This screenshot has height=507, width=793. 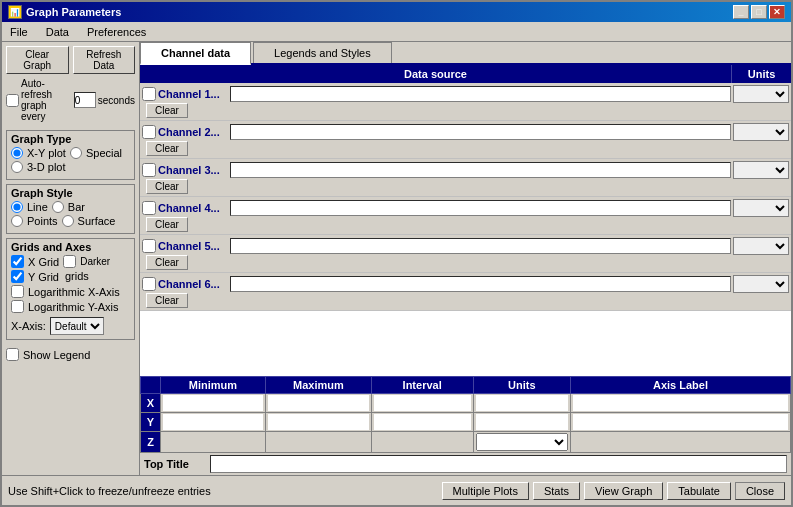 What do you see at coordinates (466, 216) in the screenshot?
I see `channel-row-4: Channel 4... Clear` at bounding box center [466, 216].